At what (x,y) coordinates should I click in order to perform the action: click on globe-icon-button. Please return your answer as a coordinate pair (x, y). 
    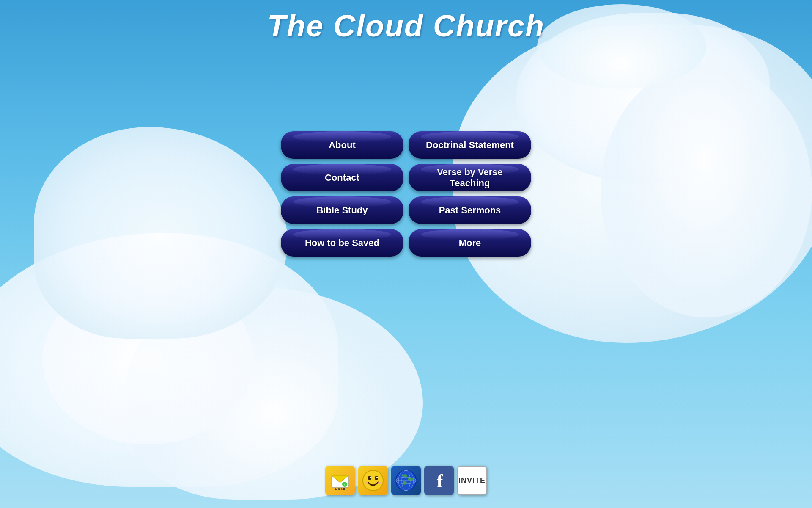
    Looking at the image, I should click on (406, 480).